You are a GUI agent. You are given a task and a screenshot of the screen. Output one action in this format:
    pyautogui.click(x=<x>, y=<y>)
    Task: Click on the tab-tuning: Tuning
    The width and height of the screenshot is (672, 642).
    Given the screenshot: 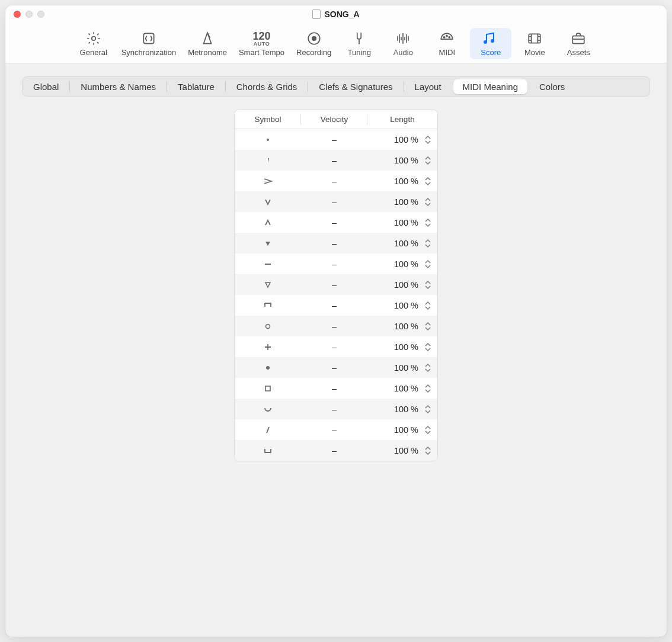 What is the action you would take?
    pyautogui.click(x=359, y=44)
    